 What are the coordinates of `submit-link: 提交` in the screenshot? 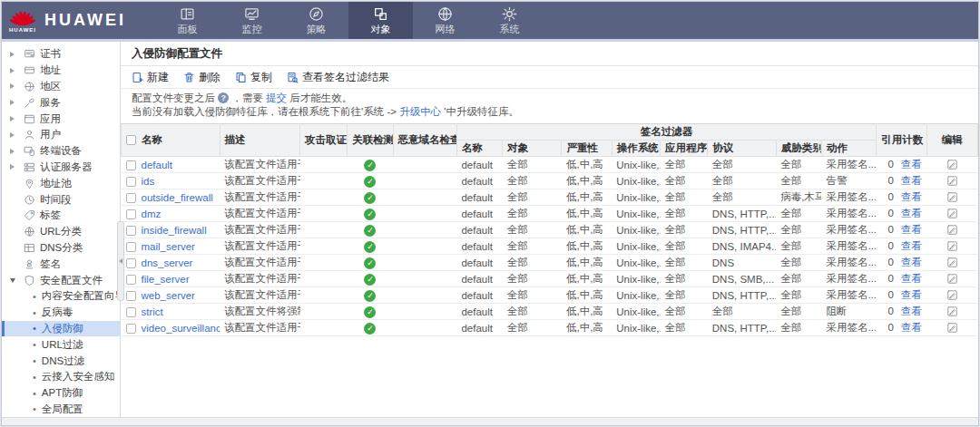 It's located at (276, 98).